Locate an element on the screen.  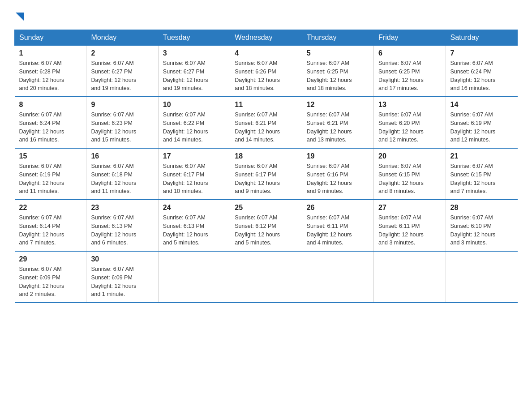
calendar-cell: 3Sunrise: 6:07 AMSunset: 6:27 PMDaylight… is located at coordinates (194, 72).